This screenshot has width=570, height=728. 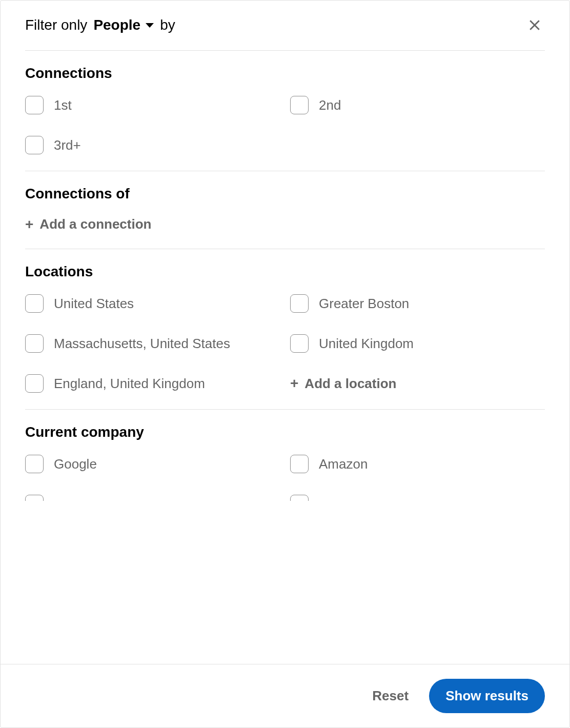 I want to click on option-label: 1st, so click(x=63, y=106).